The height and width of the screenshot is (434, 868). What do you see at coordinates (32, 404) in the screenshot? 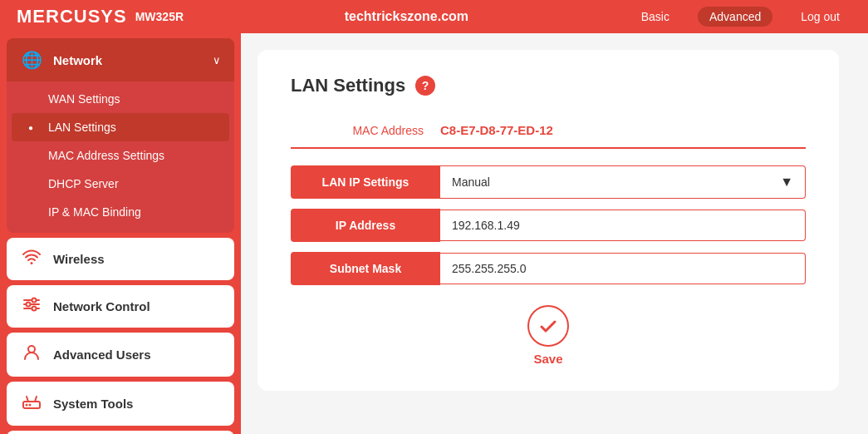
I see `router-icon` at bounding box center [32, 404].